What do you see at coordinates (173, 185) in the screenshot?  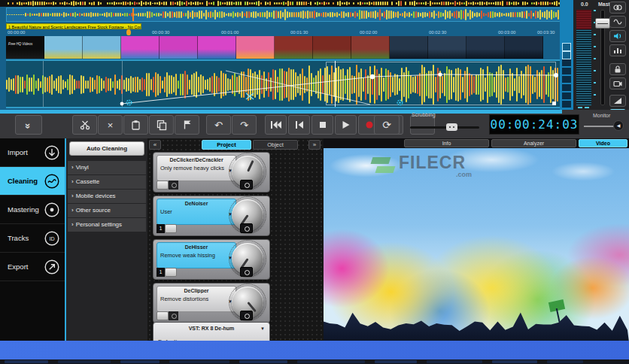 I see `switch-off-indicator` at bounding box center [173, 185].